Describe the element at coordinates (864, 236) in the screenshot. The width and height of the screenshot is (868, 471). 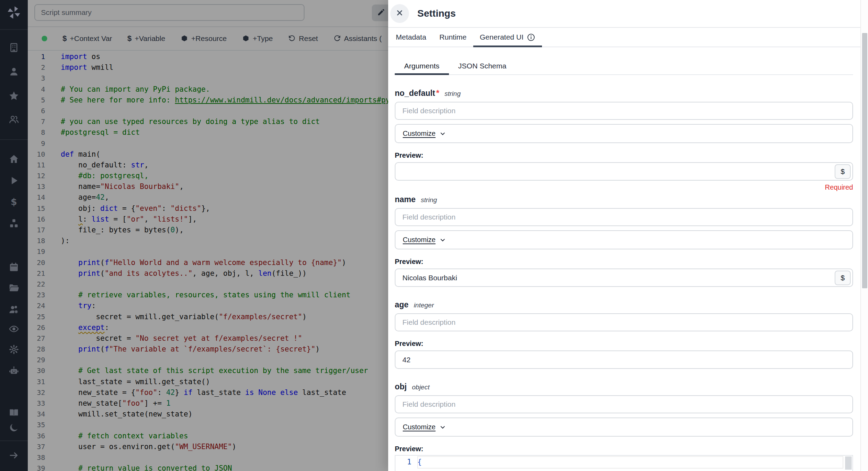
I see `drawer-scrollbar` at that location.